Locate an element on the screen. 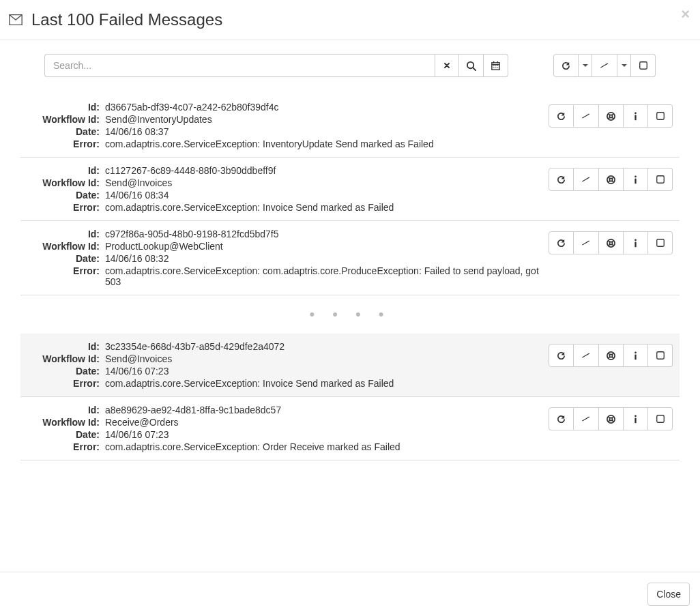  toolbar is located at coordinates (350, 65).